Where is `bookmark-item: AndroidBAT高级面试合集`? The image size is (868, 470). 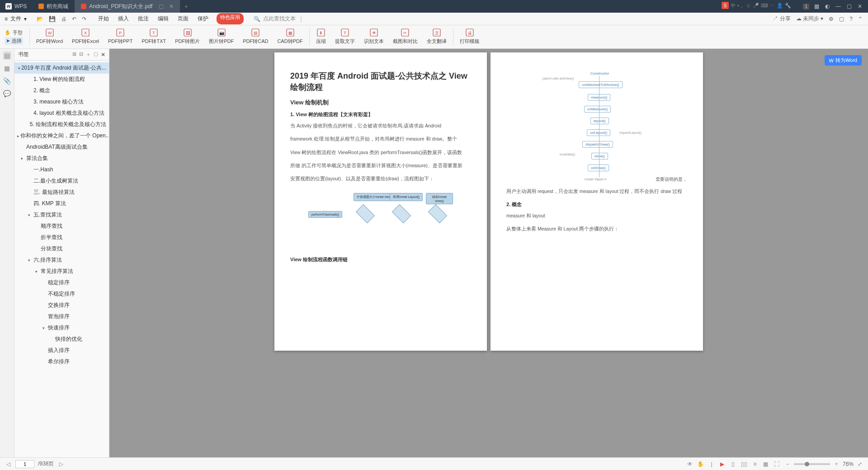 bookmark-item: AndroidBAT高级面试合集 is located at coordinates (61, 147).